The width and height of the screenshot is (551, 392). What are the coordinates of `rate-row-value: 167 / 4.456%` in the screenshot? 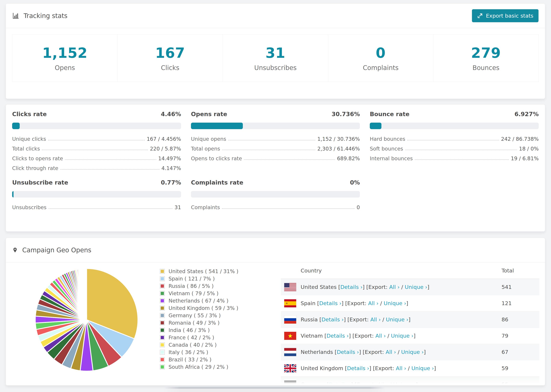 It's located at (164, 139).